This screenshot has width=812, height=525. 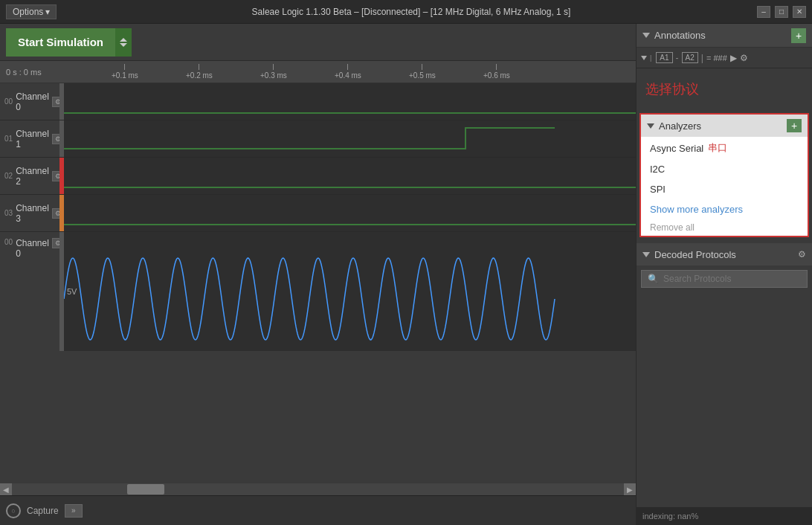 What do you see at coordinates (30, 101) in the screenshot?
I see `channel-0-label: 00 Channel 0 ⚙ ⇕` at bounding box center [30, 101].